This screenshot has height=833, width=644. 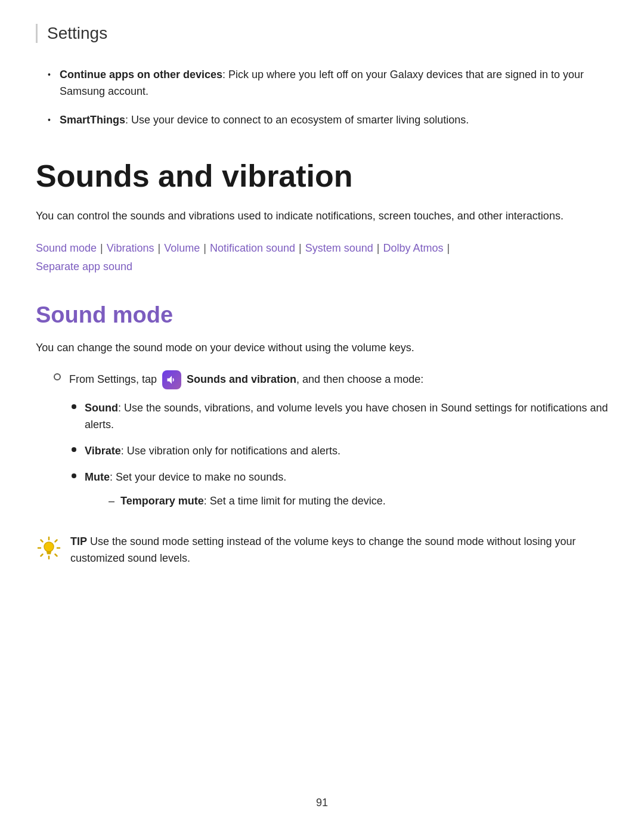 What do you see at coordinates (322, 33) in the screenshot?
I see `settings-header: Settings` at bounding box center [322, 33].